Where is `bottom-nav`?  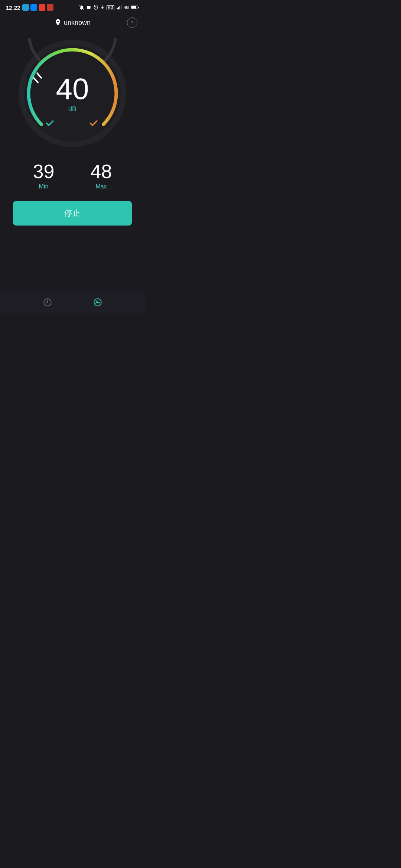
bottom-nav is located at coordinates (72, 302).